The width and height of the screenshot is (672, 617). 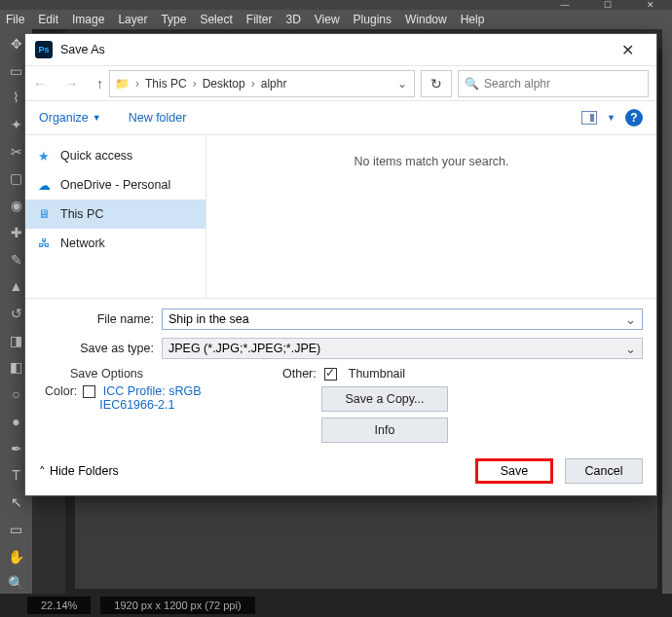 I want to click on help-icon: ?, so click(x=634, y=118).